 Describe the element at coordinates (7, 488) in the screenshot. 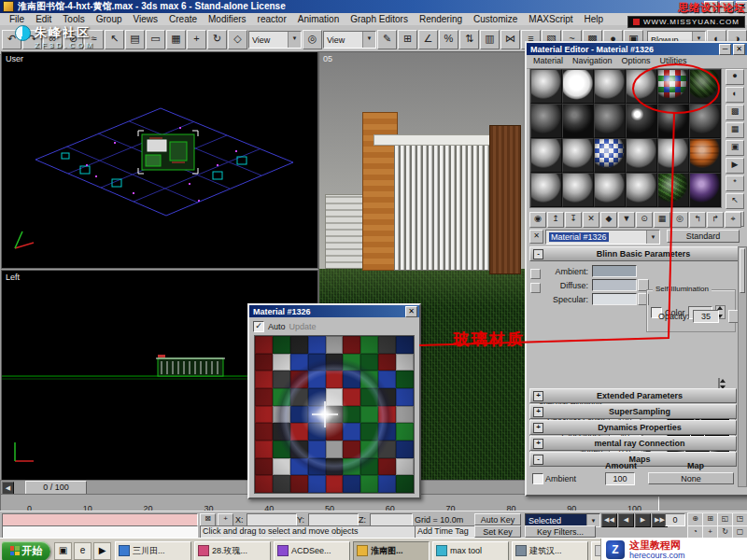

I see `previous-frame-arrow-button: ◀` at that location.